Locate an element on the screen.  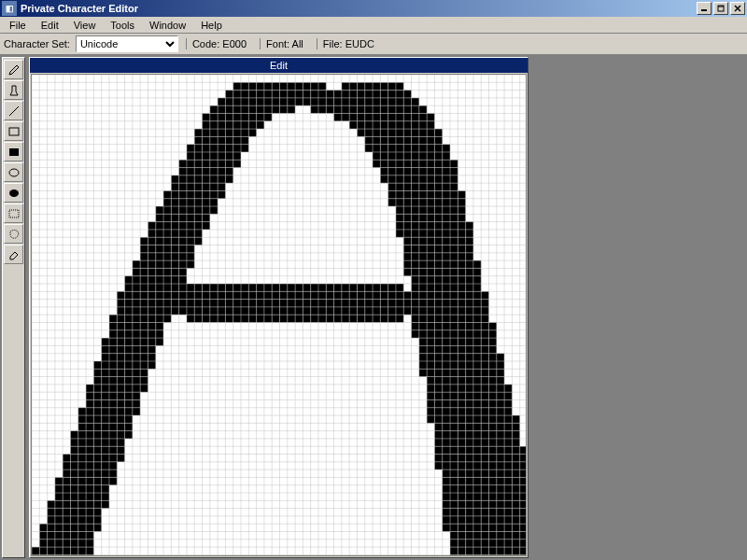
app-icon: ◧ is located at coordinates (9, 8).